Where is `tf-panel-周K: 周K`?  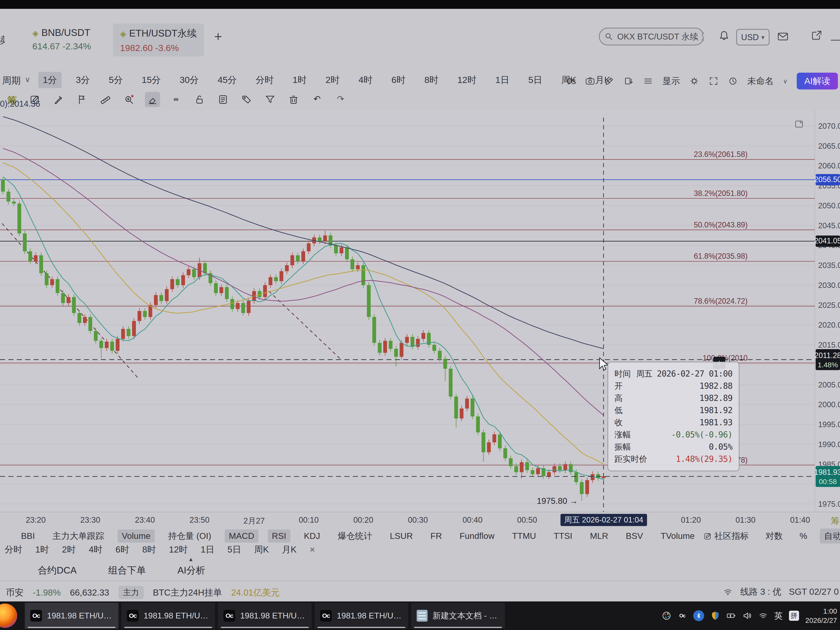 tf-panel-周K: 周K is located at coordinates (261, 550).